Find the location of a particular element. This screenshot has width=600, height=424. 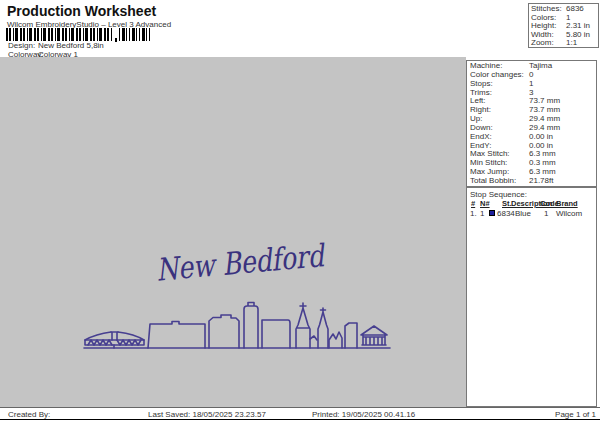

church-spires-graphic is located at coordinates (326, 326).